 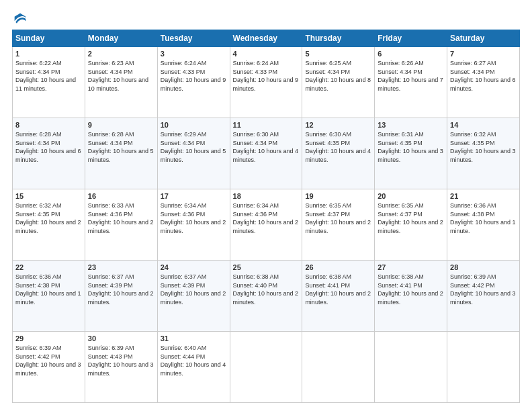 What do you see at coordinates (266, 83) in the screenshot?
I see `calendar-cell: 4 Sunrise: 6:24 AM Sunset: 4:33 PM Dayli…` at bounding box center [266, 83].